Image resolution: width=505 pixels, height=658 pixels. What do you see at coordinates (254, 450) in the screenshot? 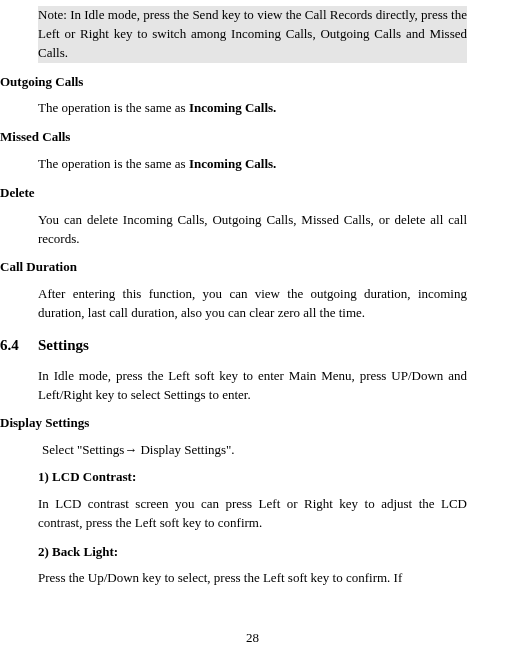
I see `para-select-display: Select "Settings→ Display Settings".` at bounding box center [254, 450].